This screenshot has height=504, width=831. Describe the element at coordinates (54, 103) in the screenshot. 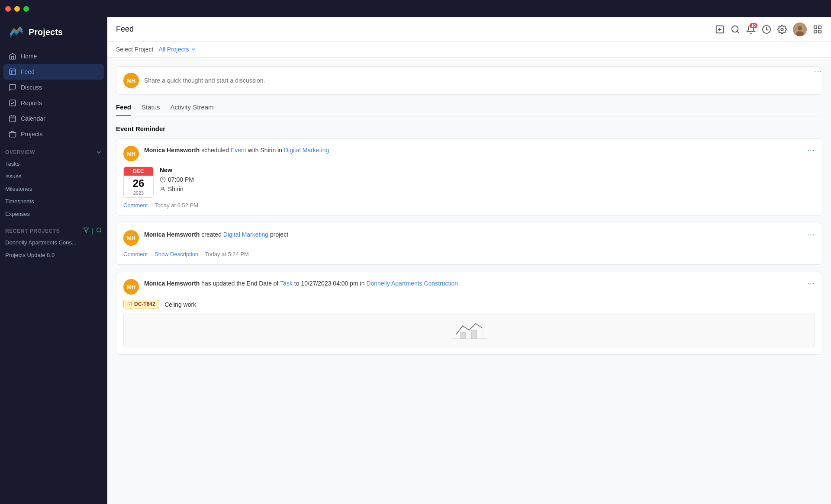

I see `sidebar-item-reports: Reports` at that location.